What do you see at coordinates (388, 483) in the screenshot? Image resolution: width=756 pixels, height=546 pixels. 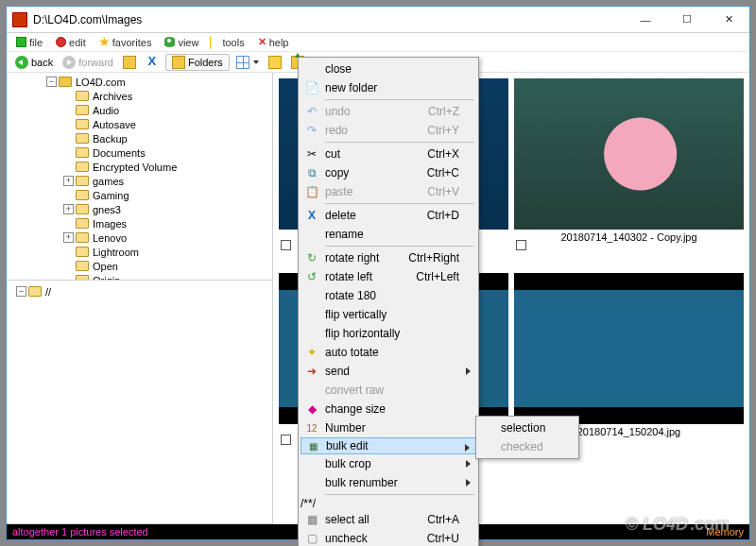 I see `ctx-bulk-renumber: bulk renumber` at bounding box center [388, 483].